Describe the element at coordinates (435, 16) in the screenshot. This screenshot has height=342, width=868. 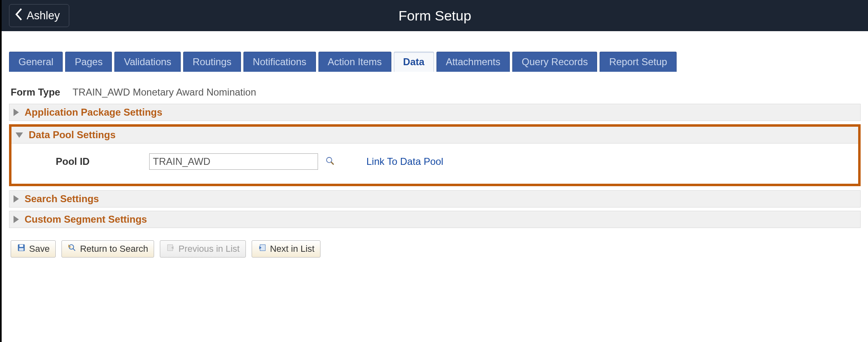
I see `top-bar: Ashley Form Setup` at that location.